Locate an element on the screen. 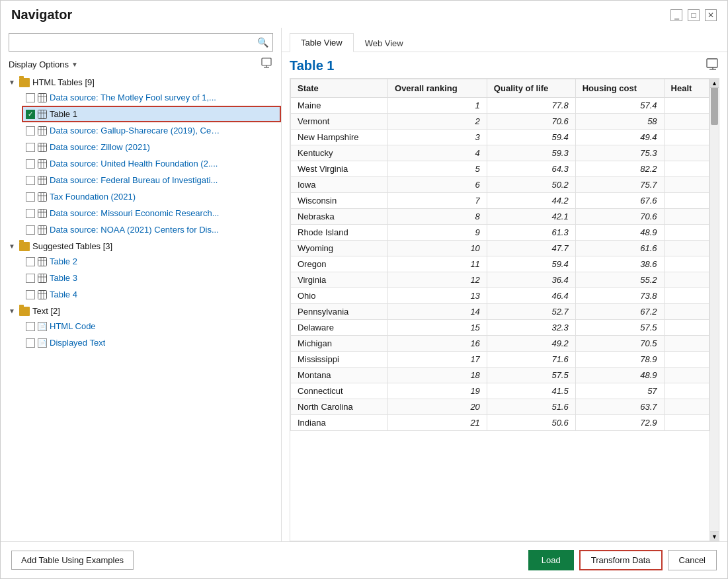 Image resolution: width=728 pixels, height=579 pixels. table-cell: 75.3 is located at coordinates (620, 153).